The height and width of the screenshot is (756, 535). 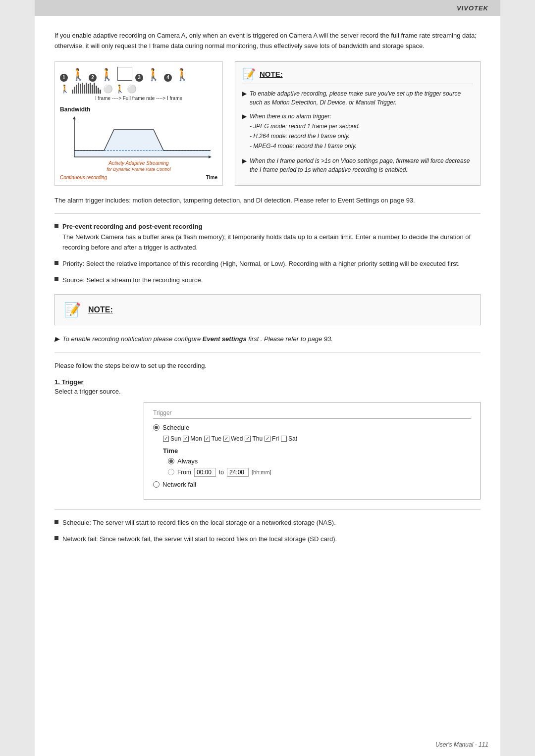 What do you see at coordinates (172, 439) in the screenshot?
I see `cb-sun: ✓ Sun` at bounding box center [172, 439].